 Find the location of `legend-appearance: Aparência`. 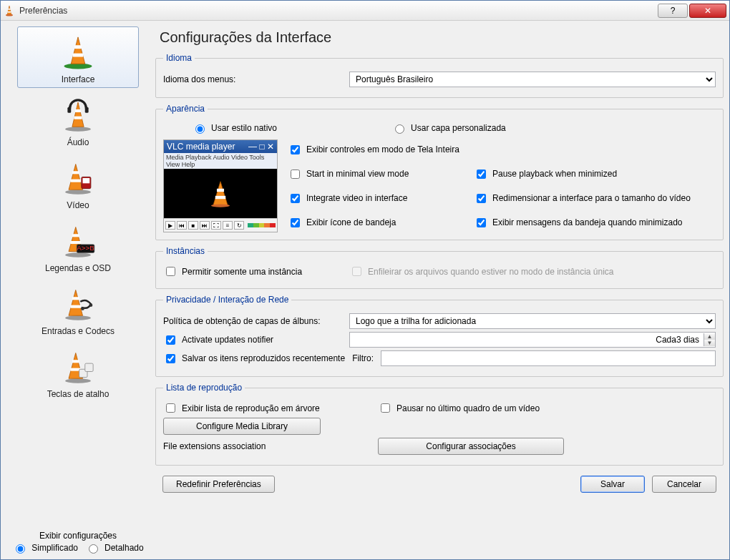

legend-appearance: Aparência is located at coordinates (185, 109).